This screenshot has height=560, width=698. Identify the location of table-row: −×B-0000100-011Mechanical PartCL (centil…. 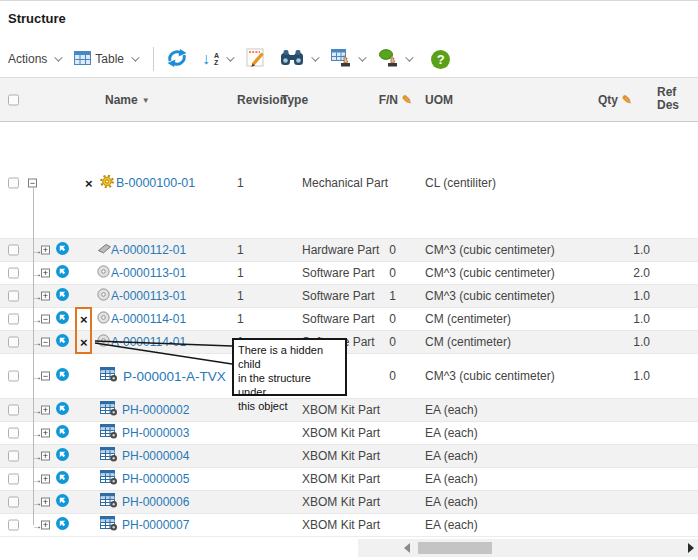
(349, 183).